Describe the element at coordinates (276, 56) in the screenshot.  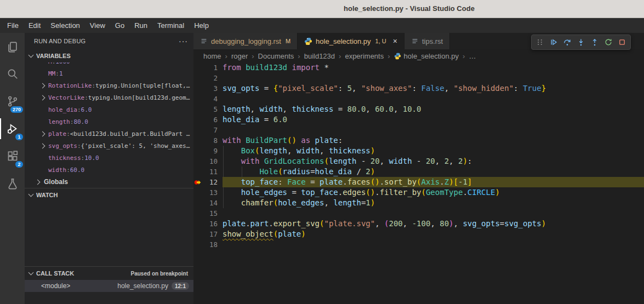
I see `breadcrumb-item: Documents` at that location.